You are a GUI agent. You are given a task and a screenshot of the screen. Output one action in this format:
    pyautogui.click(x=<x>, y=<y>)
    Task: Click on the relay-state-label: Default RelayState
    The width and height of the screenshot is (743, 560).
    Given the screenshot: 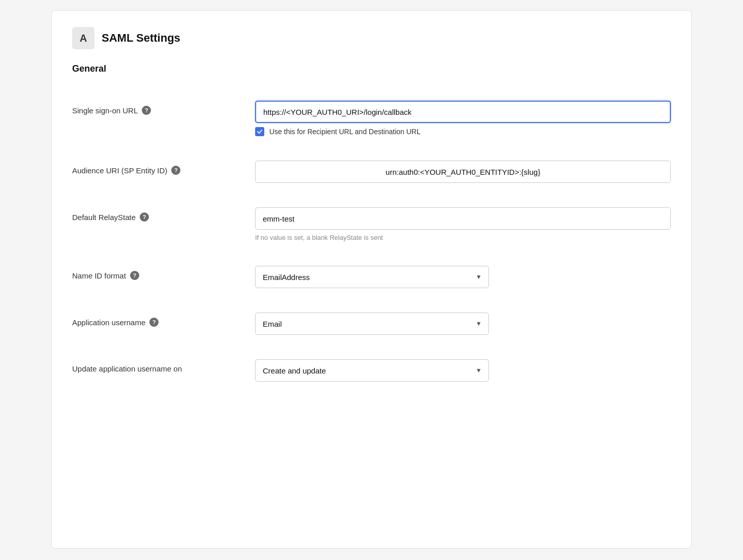 What is the action you would take?
    pyautogui.click(x=104, y=217)
    